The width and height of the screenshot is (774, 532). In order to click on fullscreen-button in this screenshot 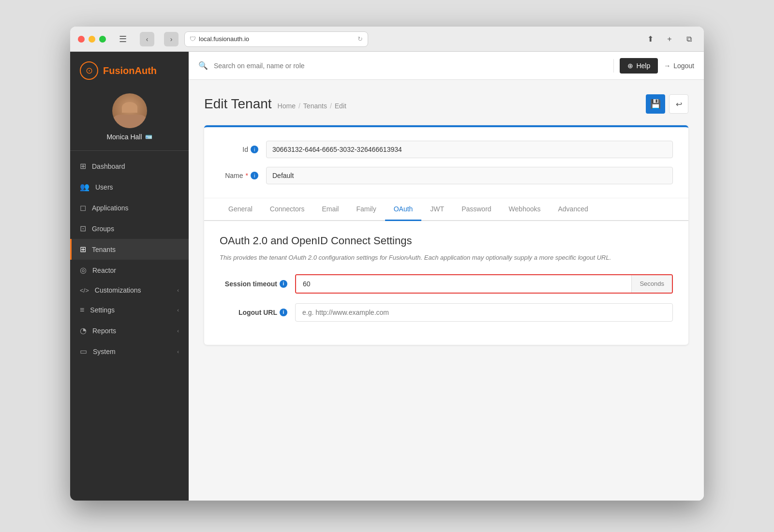, I will do `click(103, 39)`.